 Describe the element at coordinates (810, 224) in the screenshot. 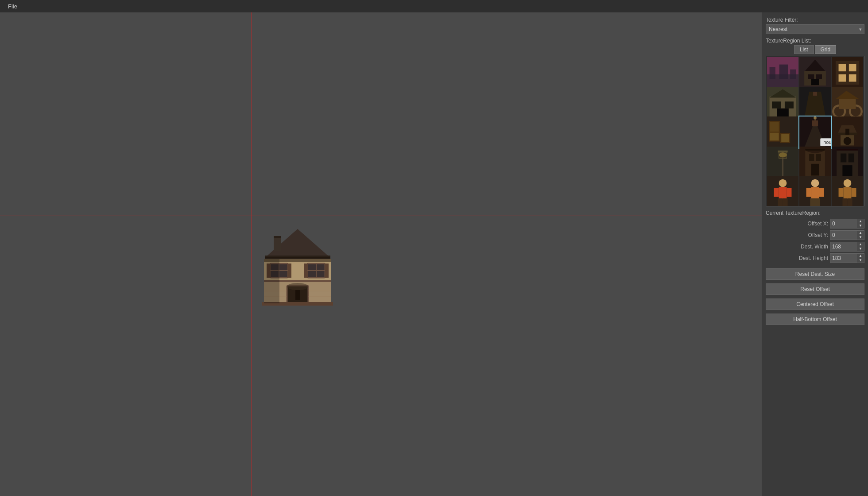

I see `offset-x-label: Offset X:` at that location.